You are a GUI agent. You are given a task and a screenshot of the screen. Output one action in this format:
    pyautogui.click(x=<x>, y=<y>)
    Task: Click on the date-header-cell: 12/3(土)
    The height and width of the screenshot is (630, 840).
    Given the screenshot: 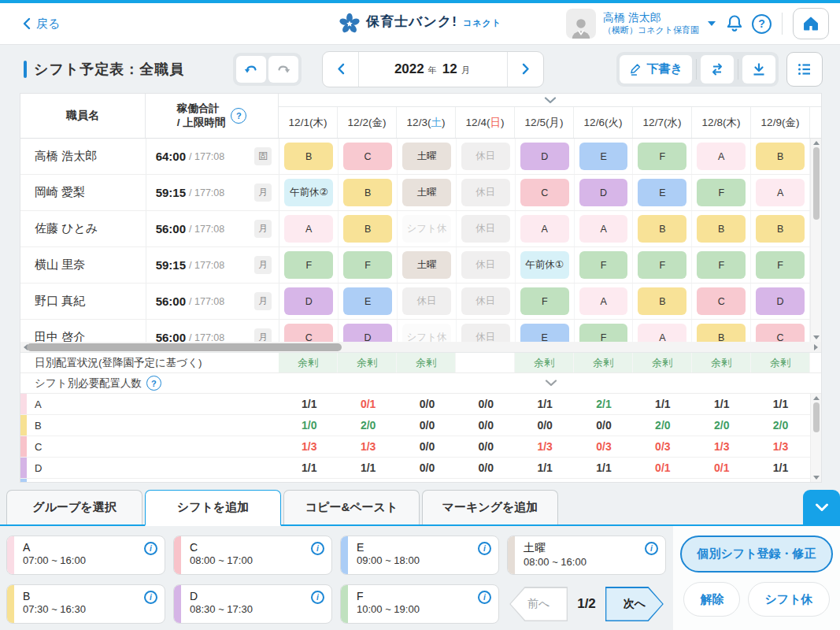 What is the action you would take?
    pyautogui.click(x=427, y=123)
    